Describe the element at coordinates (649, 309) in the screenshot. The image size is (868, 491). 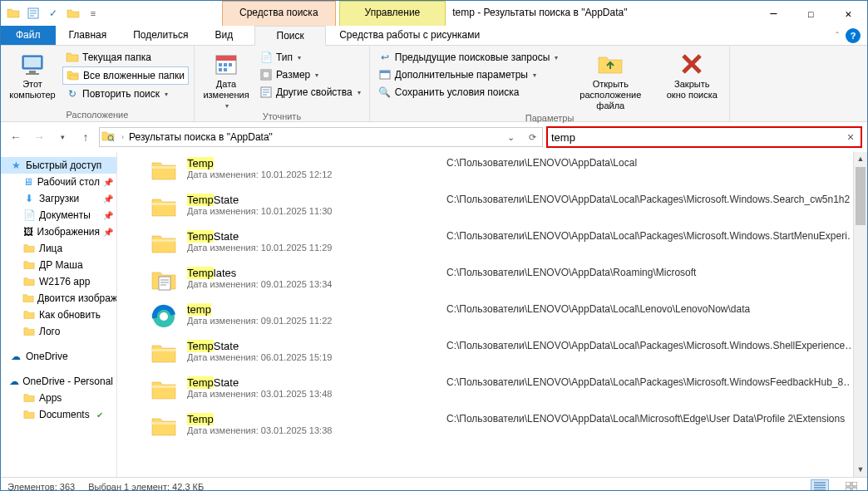
I see `result-path: C:\Пользователи\LENOVO\AppData\Local\Len…` at that location.